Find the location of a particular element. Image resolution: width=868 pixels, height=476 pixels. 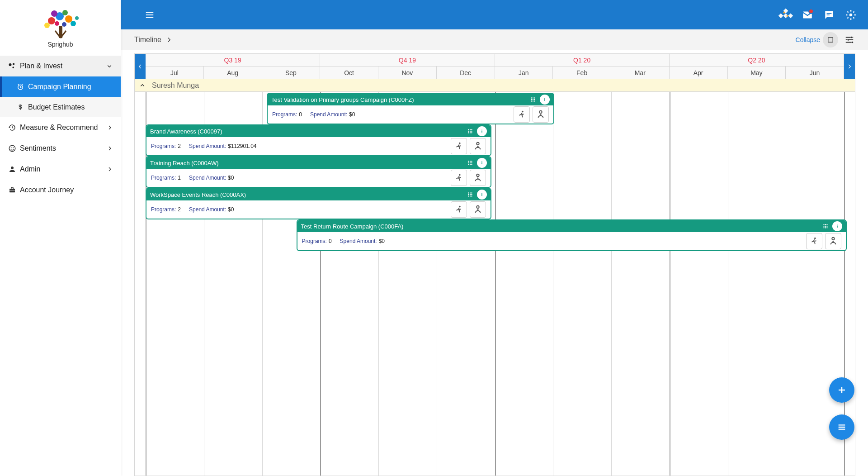

campaign-card: Test Validation on Primary groups Campai… is located at coordinates (410, 109).